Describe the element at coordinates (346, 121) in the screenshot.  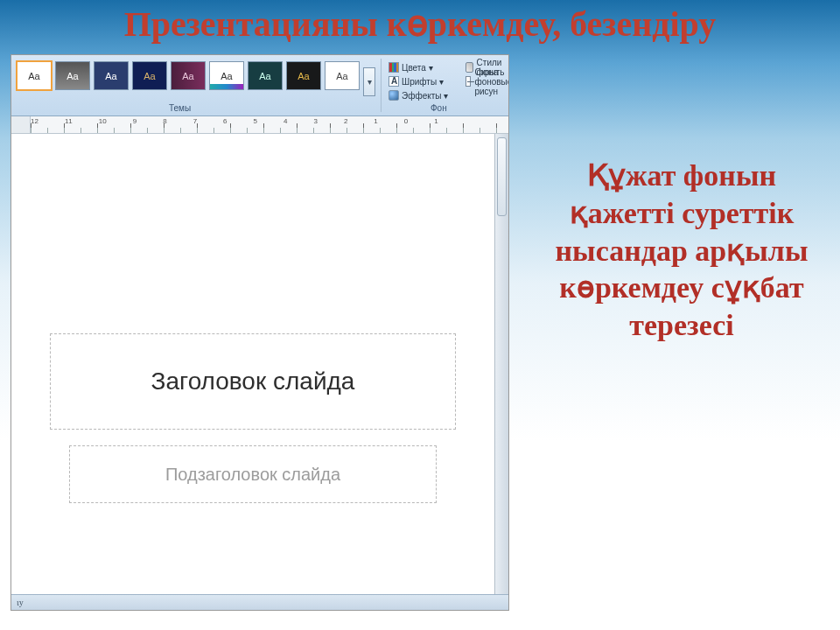
I see `ruler-num: 2` at that location.